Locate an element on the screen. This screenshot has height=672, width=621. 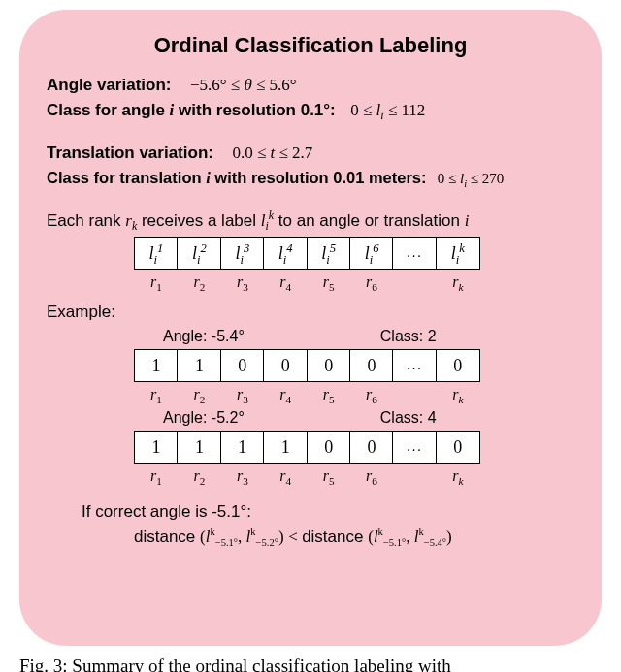
r2-r6: r6 is located at coordinates (372, 393).